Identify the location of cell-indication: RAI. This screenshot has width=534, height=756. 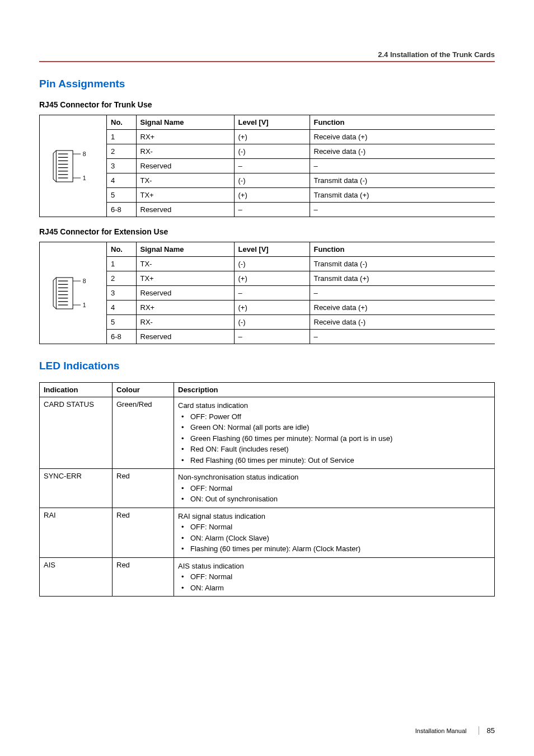
(76, 533).